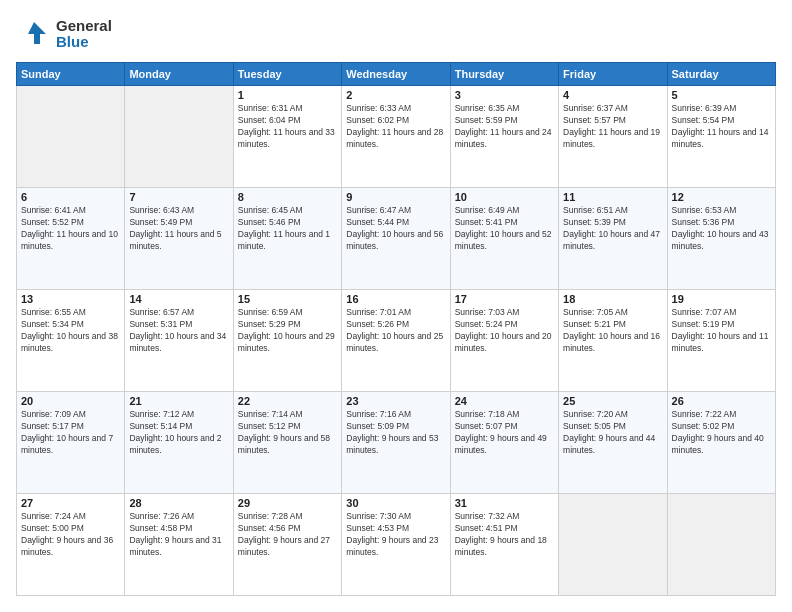  What do you see at coordinates (722, 401) in the screenshot?
I see `day-number: 26` at bounding box center [722, 401].